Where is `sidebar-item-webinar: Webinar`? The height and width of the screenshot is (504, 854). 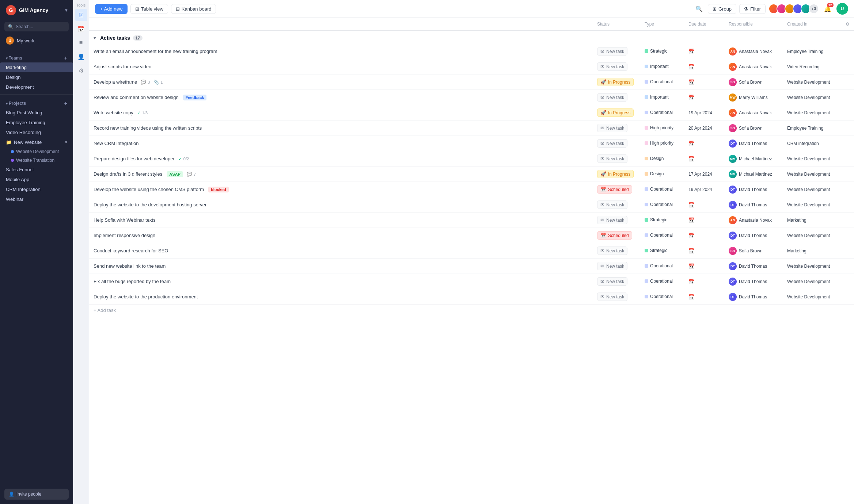
sidebar-item-webinar: Webinar is located at coordinates (37, 199).